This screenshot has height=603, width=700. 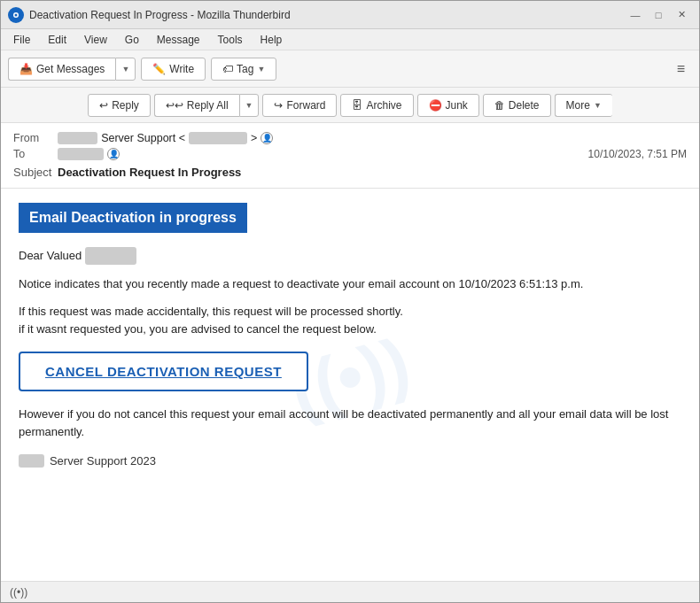 What do you see at coordinates (71, 69) in the screenshot?
I see `get-messages-label: Get Messages` at bounding box center [71, 69].